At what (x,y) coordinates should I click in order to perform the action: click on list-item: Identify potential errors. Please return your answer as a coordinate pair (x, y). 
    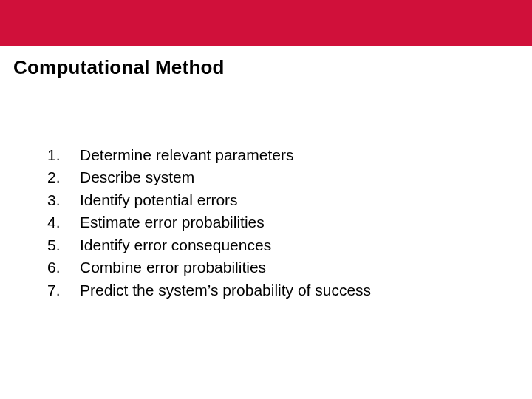
    Looking at the image, I should click on (290, 200).